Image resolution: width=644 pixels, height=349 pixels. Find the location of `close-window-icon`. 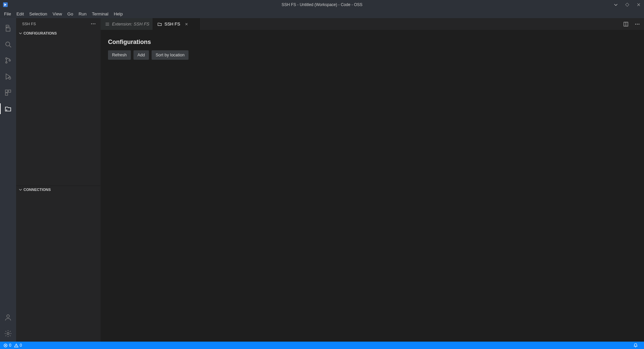

close-window-icon is located at coordinates (639, 5).